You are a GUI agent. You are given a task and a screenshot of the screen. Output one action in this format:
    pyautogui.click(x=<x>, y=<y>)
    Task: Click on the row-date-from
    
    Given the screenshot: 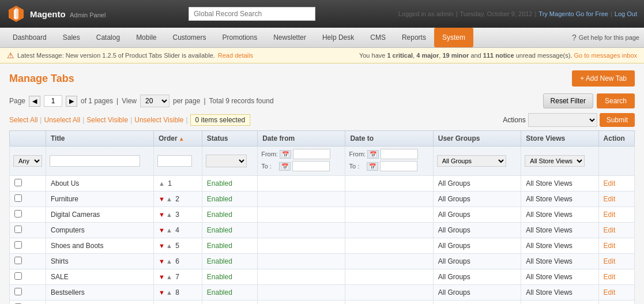 What is the action you would take?
    pyautogui.click(x=302, y=200)
    